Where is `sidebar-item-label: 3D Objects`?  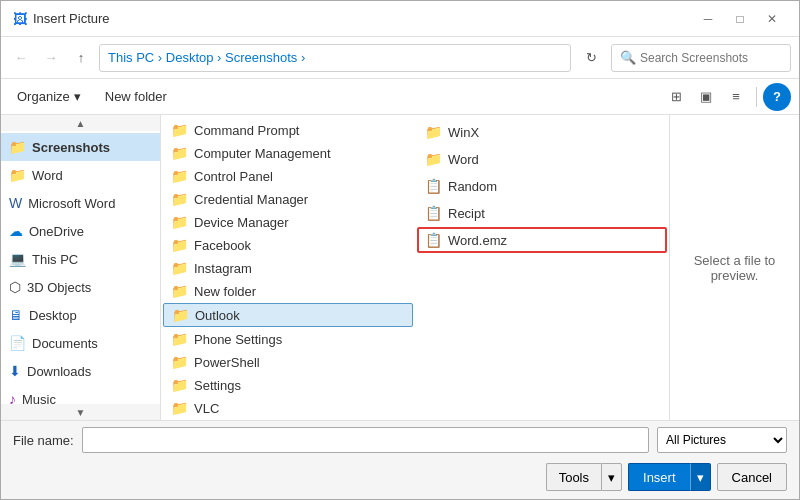 sidebar-item-label: 3D Objects is located at coordinates (59, 288).